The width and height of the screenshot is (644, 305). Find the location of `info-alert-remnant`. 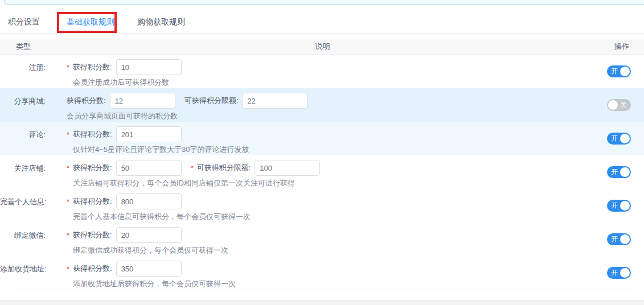

info-alert-remnant is located at coordinates (324, 2).